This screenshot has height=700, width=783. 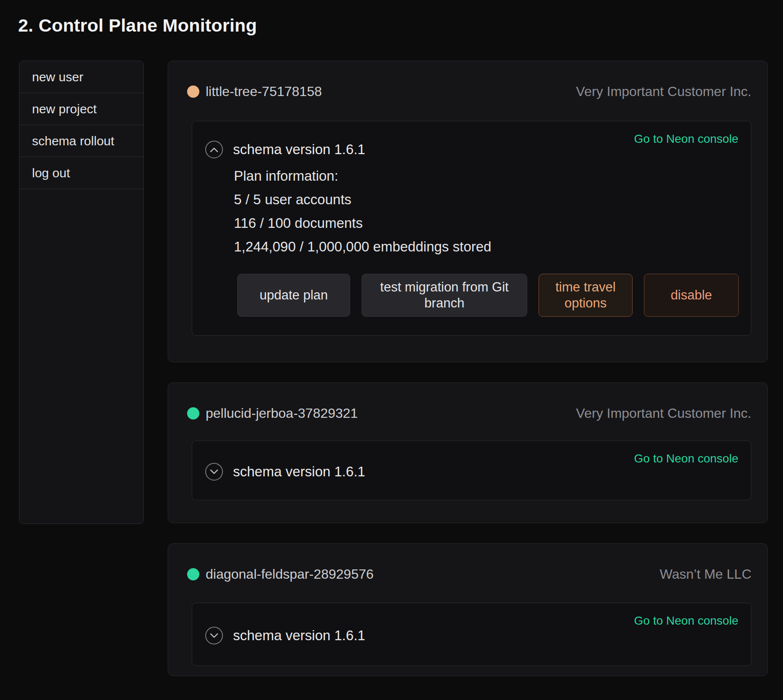 What do you see at coordinates (264, 92) in the screenshot?
I see `project-name: little-tree-75178158` at bounding box center [264, 92].